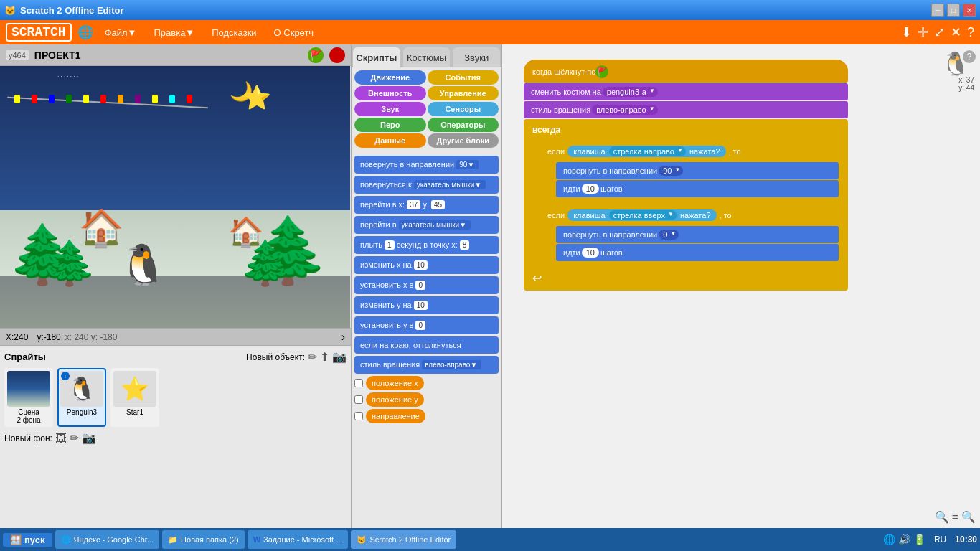 Image resolution: width=980 pixels, height=551 pixels. What do you see at coordinates (697, 189) in the screenshot?
I see `block-walk-1: идти 10 шагов` at bounding box center [697, 189].